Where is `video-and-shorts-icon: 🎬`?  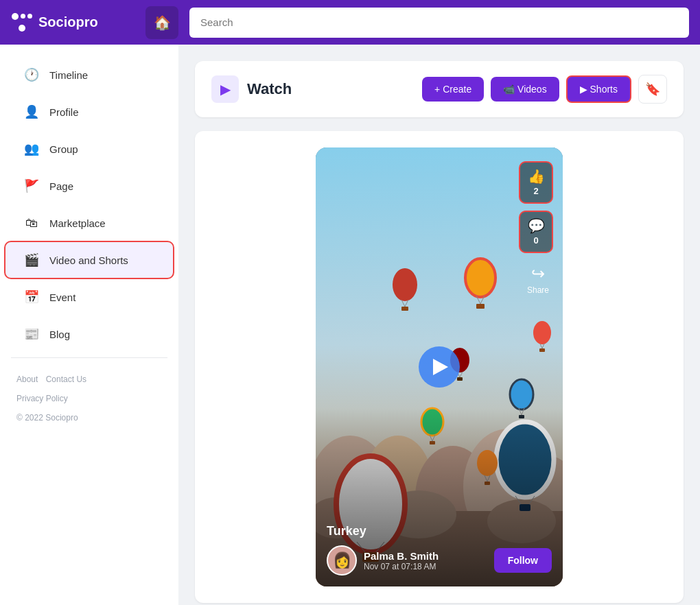 video-and-shorts-icon: 🎬 is located at coordinates (32, 260).